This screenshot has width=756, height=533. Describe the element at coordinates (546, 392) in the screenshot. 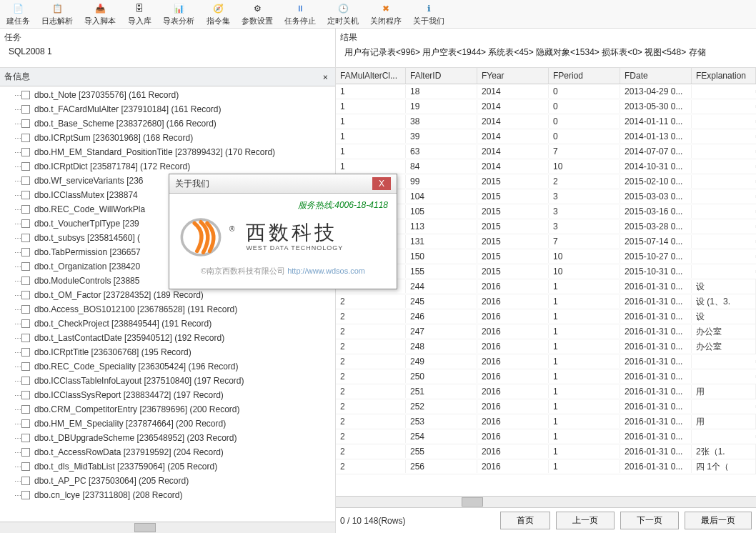

I see `table-row: 2251201612016-01-31 0... 用` at that location.